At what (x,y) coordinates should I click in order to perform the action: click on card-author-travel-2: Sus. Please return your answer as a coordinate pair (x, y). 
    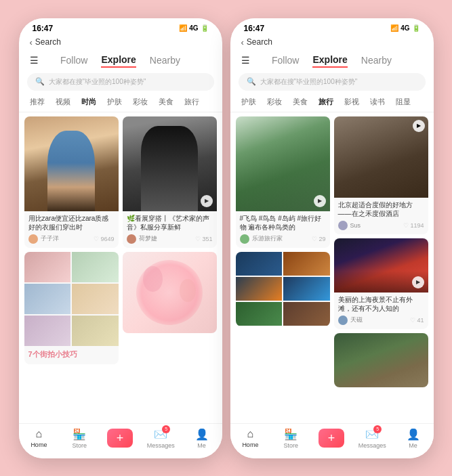
    Looking at the image, I should click on (350, 225).